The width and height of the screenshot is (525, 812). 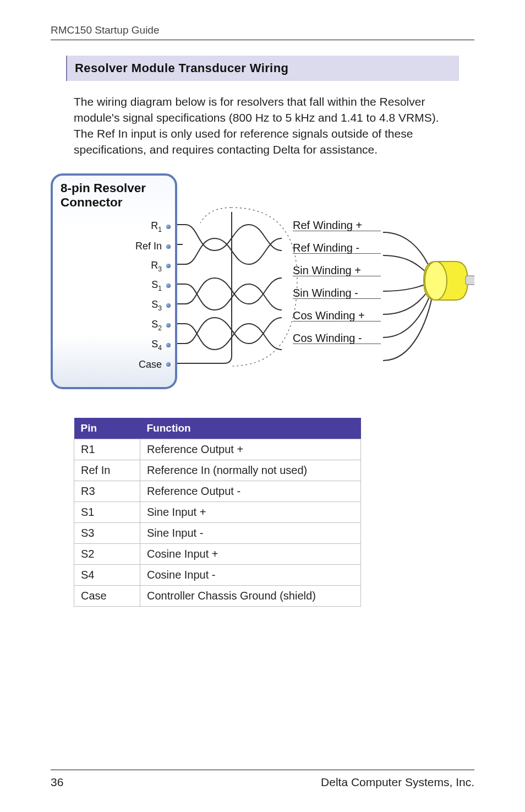 What do you see at coordinates (107, 512) in the screenshot?
I see `cell-pin: S1` at bounding box center [107, 512].